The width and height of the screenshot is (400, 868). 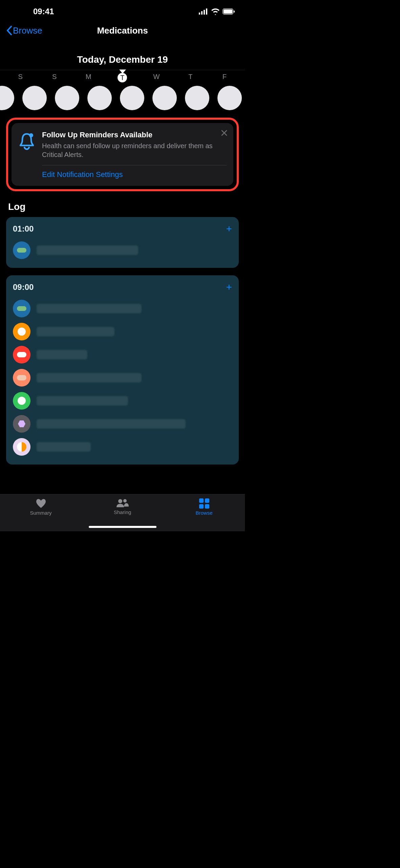 What do you see at coordinates (43, 12) in the screenshot?
I see `status-time: 09:41` at bounding box center [43, 12].